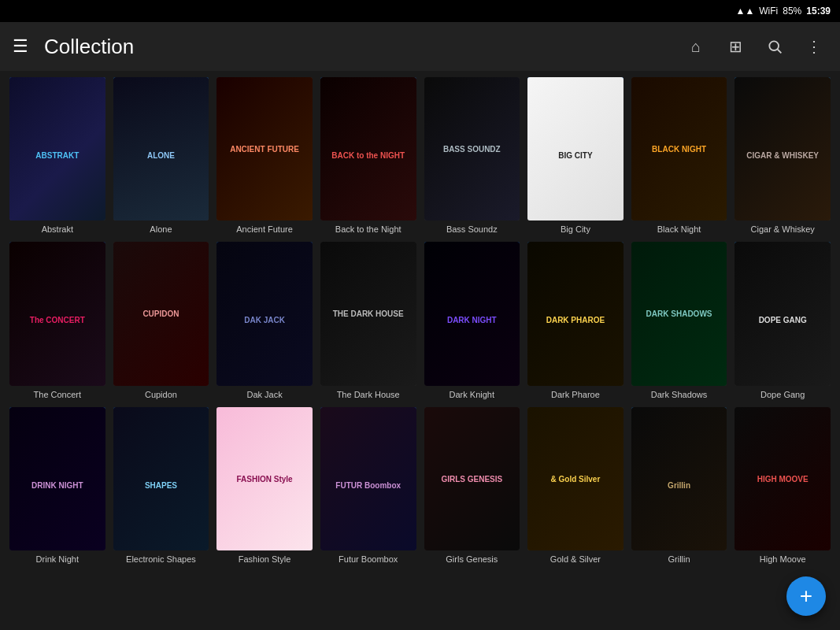 Image resolution: width=840 pixels, height=630 pixels. What do you see at coordinates (792, 11) in the screenshot?
I see `battery: 85%` at bounding box center [792, 11].